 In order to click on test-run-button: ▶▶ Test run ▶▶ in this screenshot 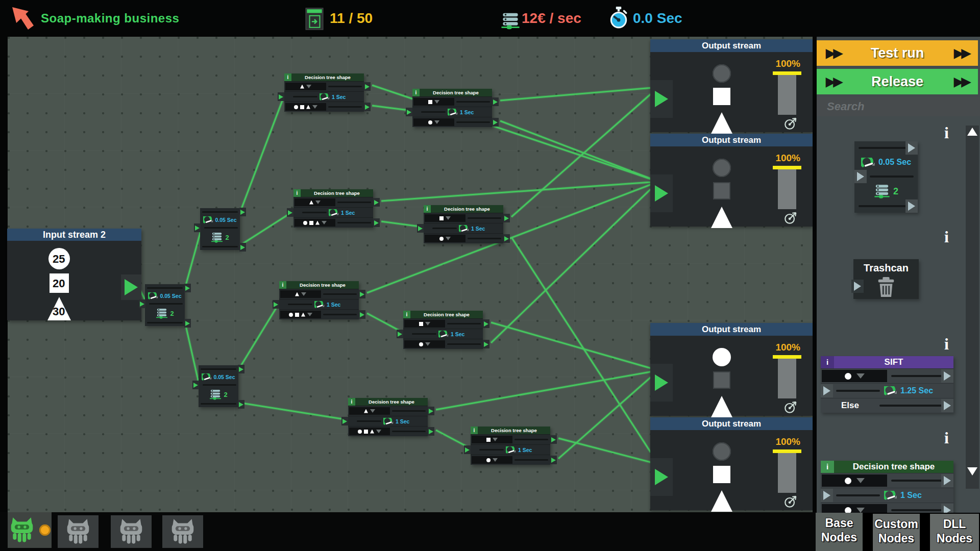, I will do `click(897, 53)`.